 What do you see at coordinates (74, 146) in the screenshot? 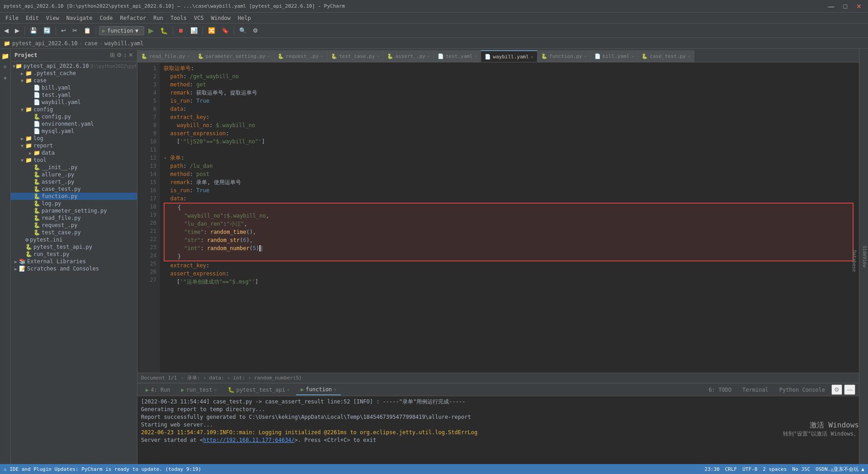
I see `tree-report: ▼ 📁 report` at bounding box center [74, 146].